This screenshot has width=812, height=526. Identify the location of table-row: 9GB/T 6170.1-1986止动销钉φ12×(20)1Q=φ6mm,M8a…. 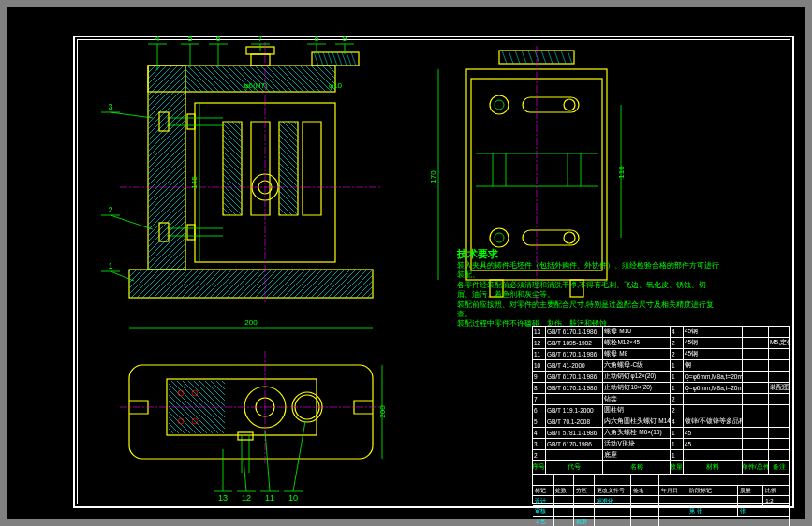
(661, 377).